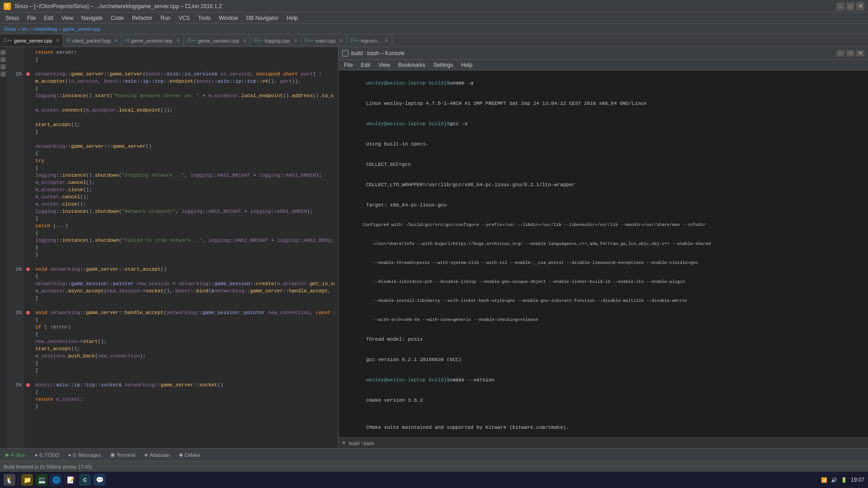 This screenshot has height=488, width=868. I want to click on toolbar-run-button: ▶ 4: Run, so click(15, 455).